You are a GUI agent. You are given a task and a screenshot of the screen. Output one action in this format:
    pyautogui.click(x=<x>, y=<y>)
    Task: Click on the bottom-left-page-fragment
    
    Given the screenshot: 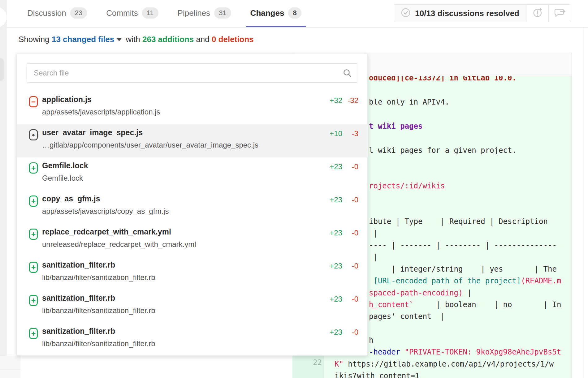 What is the action you would take?
    pyautogui.click(x=10, y=367)
    